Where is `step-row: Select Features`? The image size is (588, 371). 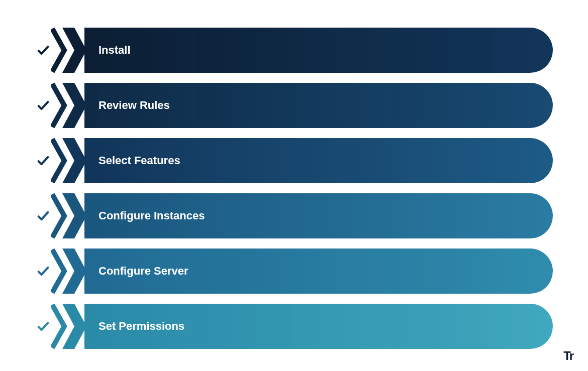 step-row: Select Features is located at coordinates (294, 161).